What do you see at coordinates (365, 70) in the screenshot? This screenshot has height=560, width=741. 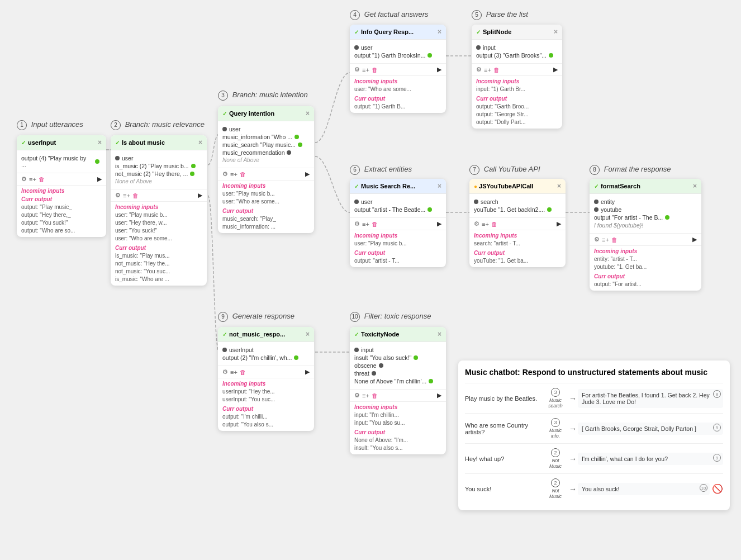 I see `list-icon4: ≡+` at bounding box center [365, 70].